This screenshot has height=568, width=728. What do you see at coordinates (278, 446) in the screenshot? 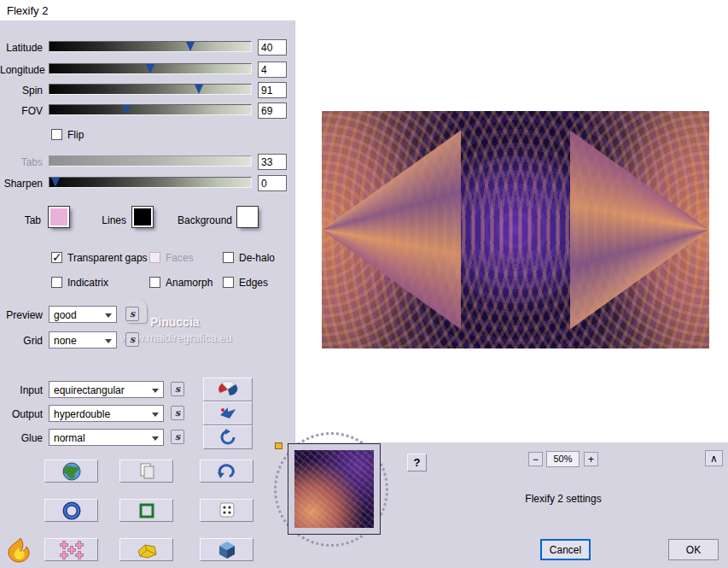
I see `thumbnail-marker` at bounding box center [278, 446].